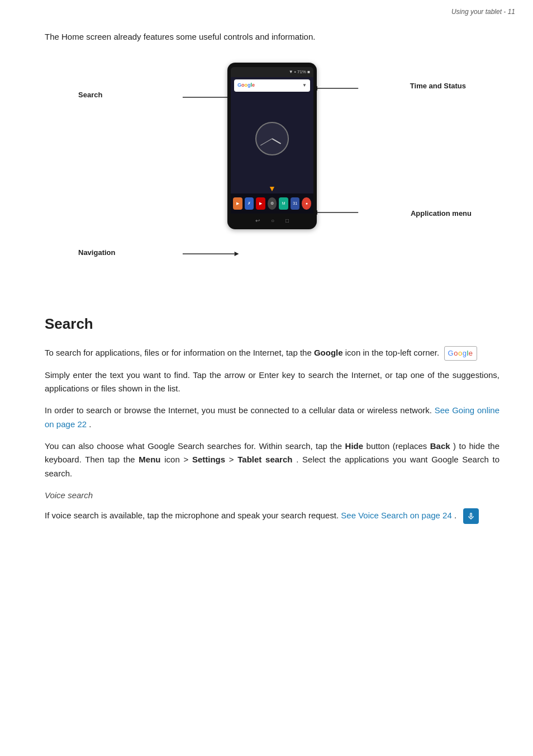  I want to click on search-p4-text2: button (replaces, so click(398, 446).